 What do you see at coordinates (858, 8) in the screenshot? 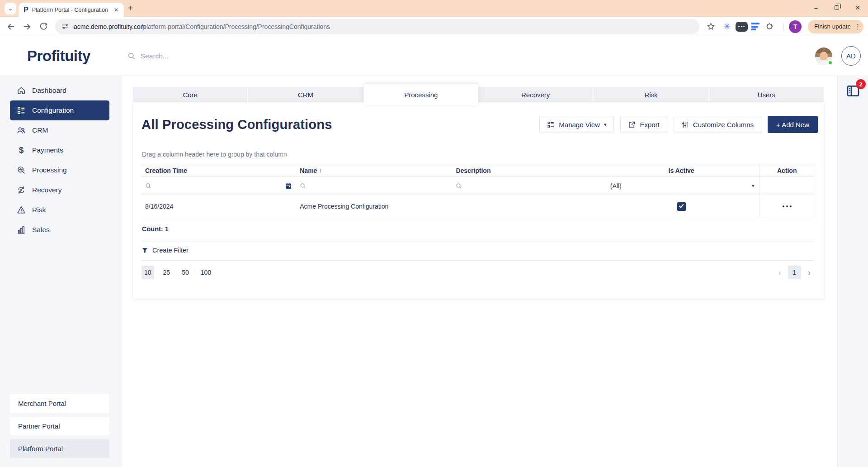
I see `close-window-button: ✕` at bounding box center [858, 8].